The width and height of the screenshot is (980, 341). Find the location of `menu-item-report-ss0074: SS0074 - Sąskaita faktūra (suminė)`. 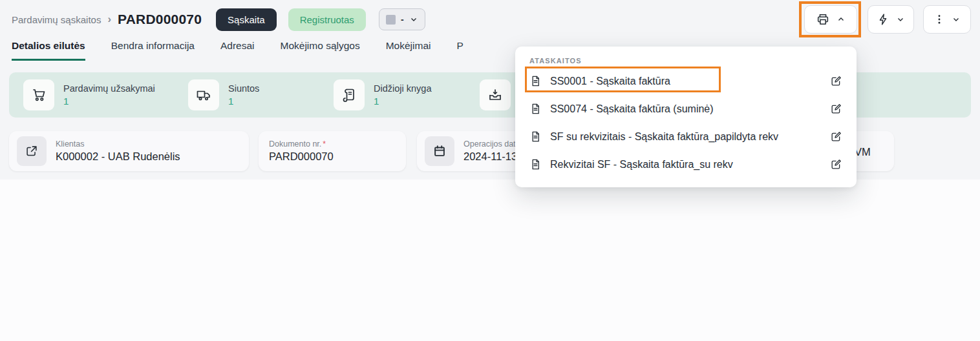

menu-item-report-ss0074: SS0074 - Sąskaita faktūra (suminė) is located at coordinates (686, 108).